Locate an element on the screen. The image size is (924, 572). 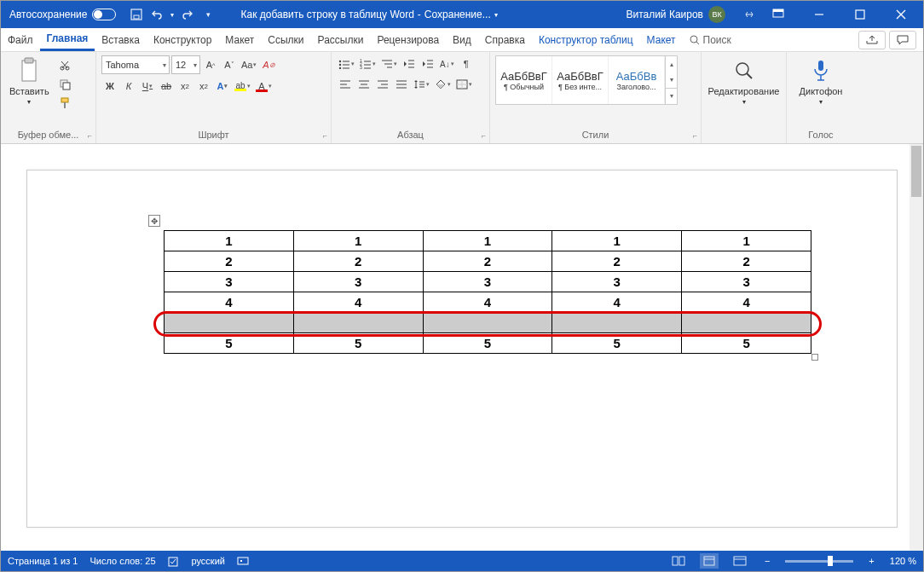
font-color-button: A is located at coordinates (264, 86).